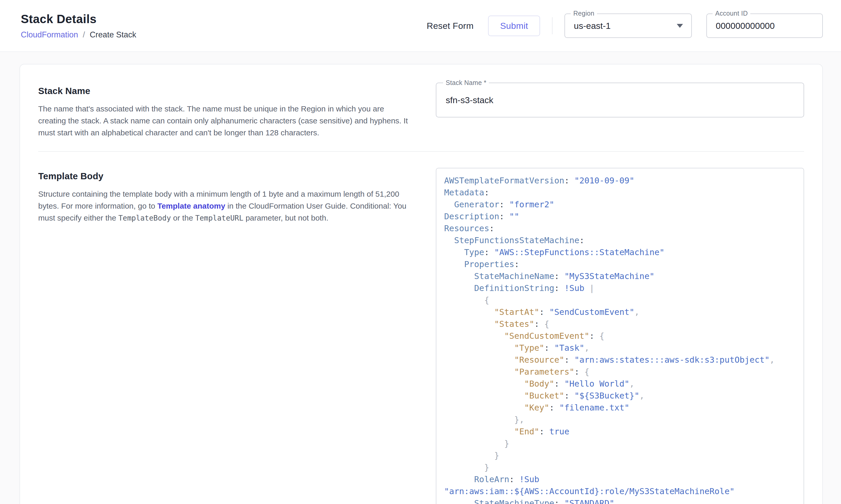 The image size is (841, 504). What do you see at coordinates (421, 102) in the screenshot?
I see `stack-name-section: Stack Name The name that's associated wi…` at bounding box center [421, 102].